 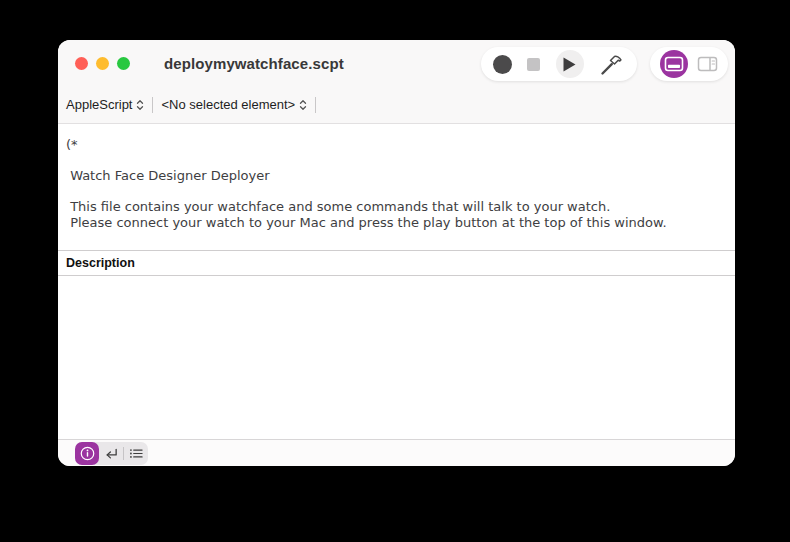 I want to click on accessory-view-button, so click(x=674, y=64).